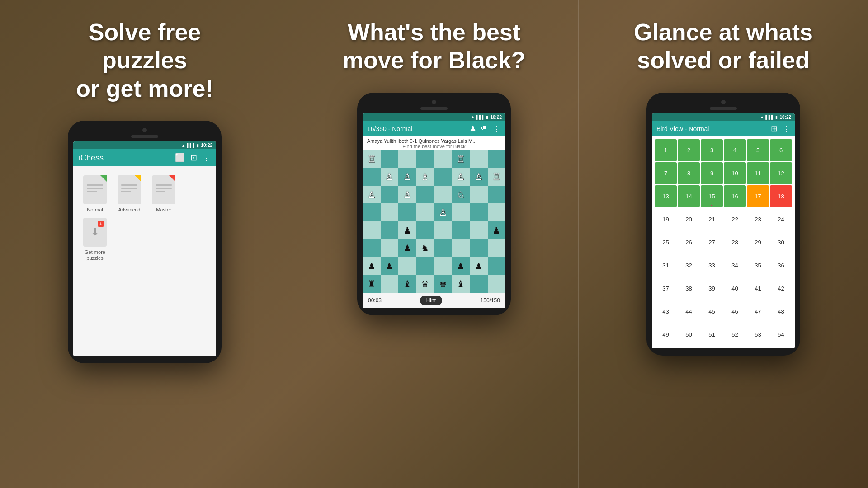  Describe the element at coordinates (758, 266) in the screenshot. I see `bird-cell-35: 35` at that location.